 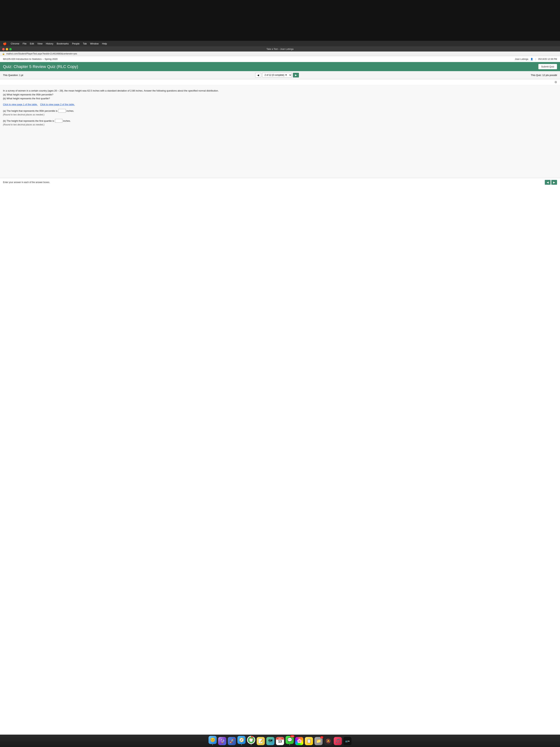 I want to click on appletv-icon: 📺tv, so click(x=347, y=741).